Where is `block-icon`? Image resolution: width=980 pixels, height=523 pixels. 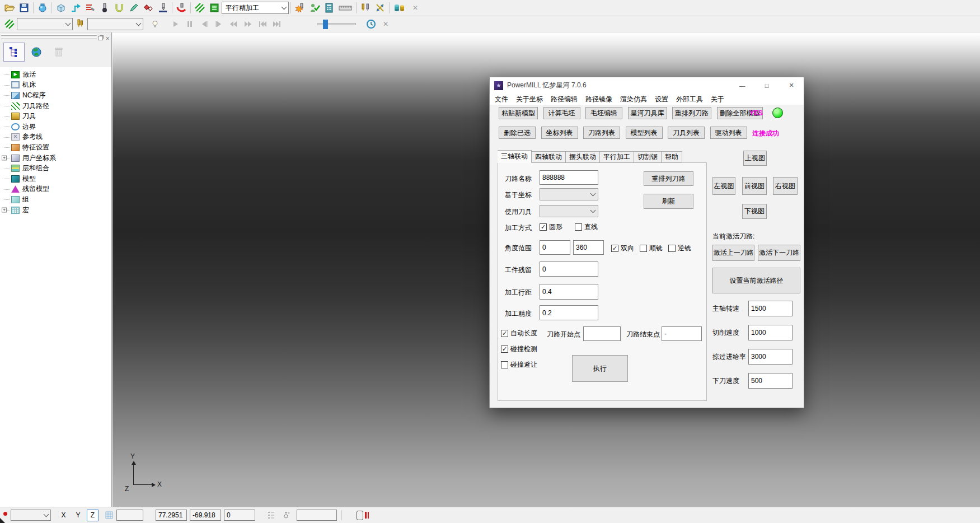 block-icon is located at coordinates (61, 8).